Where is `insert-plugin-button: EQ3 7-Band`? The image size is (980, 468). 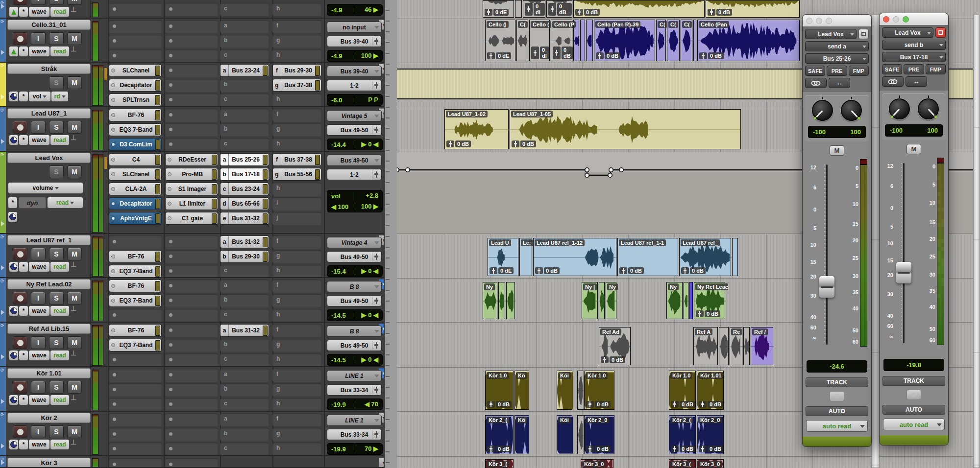 insert-plugin-button: EQ3 7-Band is located at coordinates (135, 301).